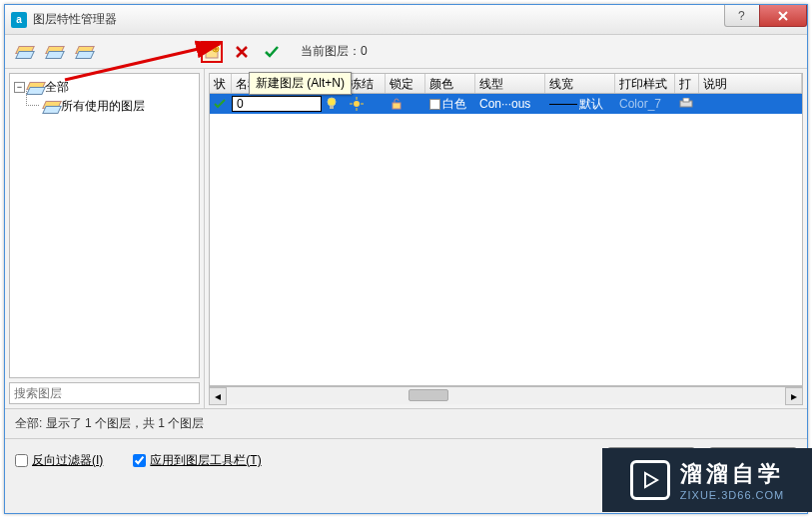 The image size is (812, 518). I want to click on status-bar: 全部: 显示了 1 个图层，共 1 个图层, so click(406, 423).